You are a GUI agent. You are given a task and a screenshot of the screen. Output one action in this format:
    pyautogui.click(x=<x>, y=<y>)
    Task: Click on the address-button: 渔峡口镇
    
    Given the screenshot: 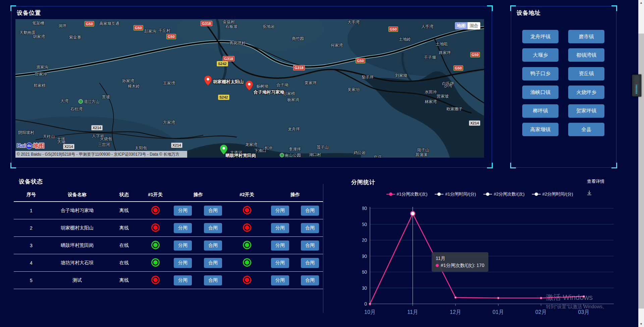 What is the action you would take?
    pyautogui.click(x=540, y=92)
    